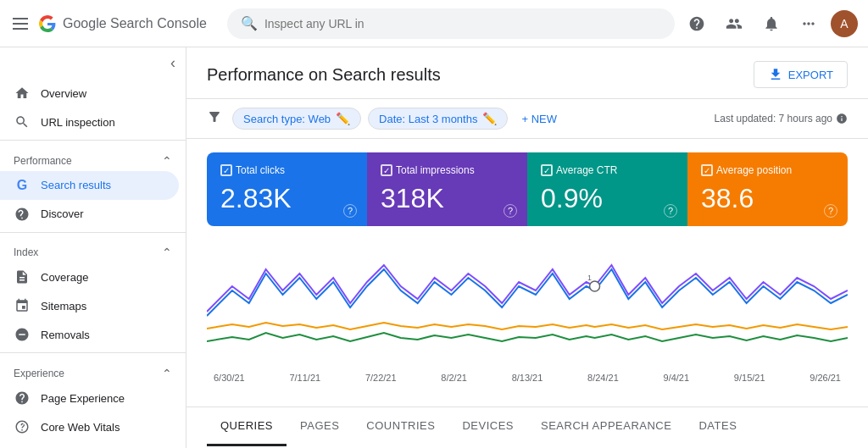 The image size is (868, 448). Describe the element at coordinates (676, 378) in the screenshot. I see `chart-label-6: 9/4/21` at that location.